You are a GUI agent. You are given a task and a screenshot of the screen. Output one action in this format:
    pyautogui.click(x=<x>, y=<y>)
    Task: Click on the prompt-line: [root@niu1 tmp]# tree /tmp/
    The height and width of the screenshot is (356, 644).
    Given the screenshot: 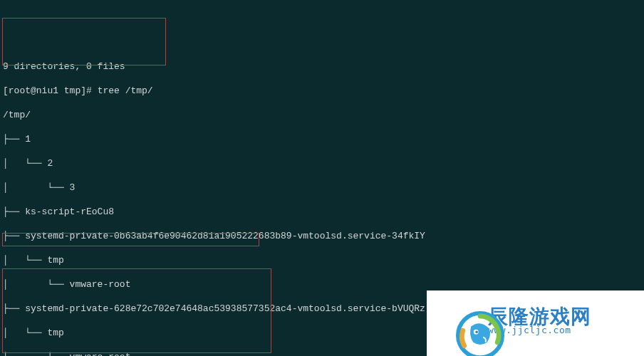 What is the action you would take?
    pyautogui.click(x=322, y=91)
    